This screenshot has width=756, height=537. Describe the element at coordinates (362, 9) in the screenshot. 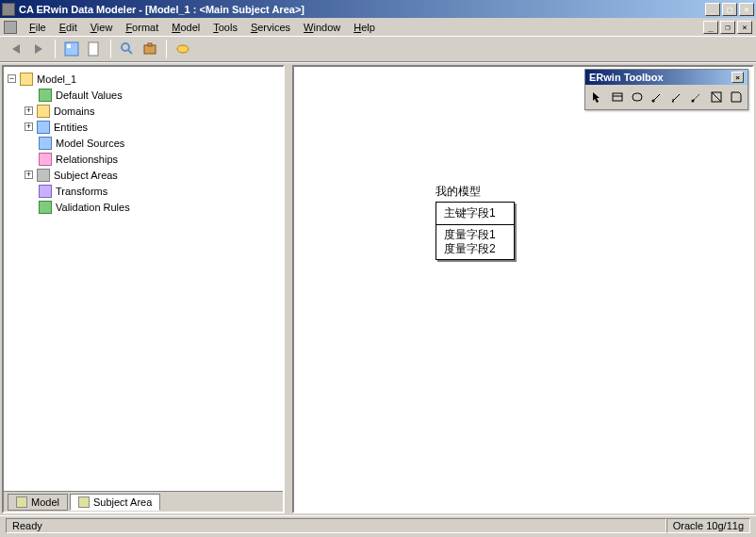

I see `window-title: CA ERwin Data Modeler - [Model_1 : <Main…` at that location.